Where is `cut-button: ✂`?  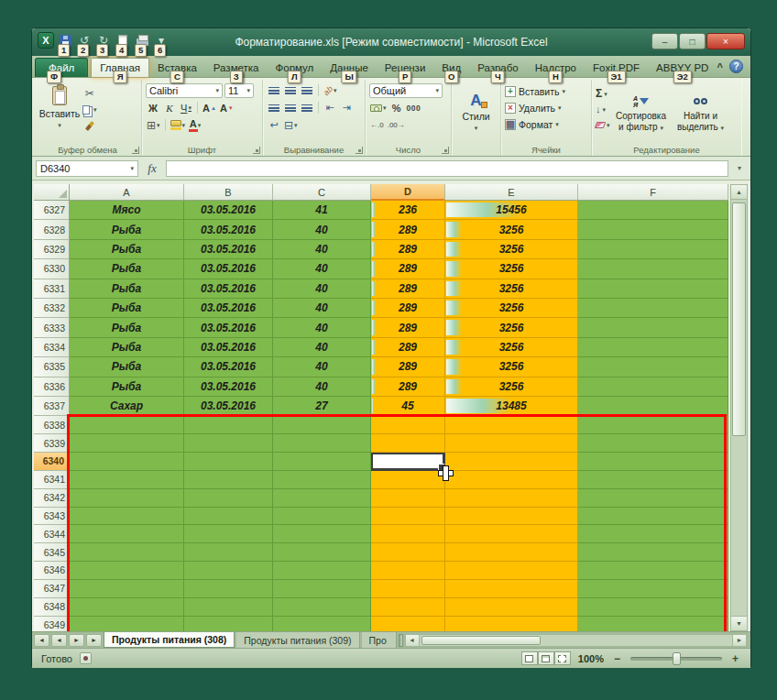 cut-button: ✂ is located at coordinates (90, 93).